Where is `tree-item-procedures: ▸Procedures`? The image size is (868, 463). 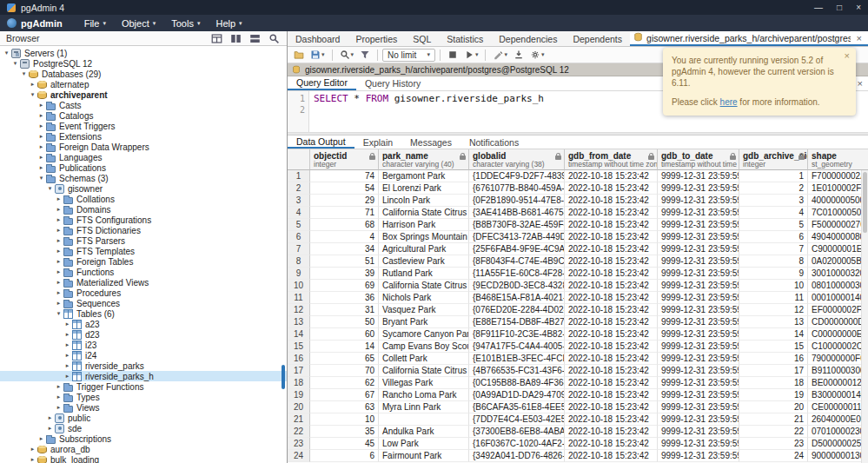 tree-item-procedures: ▸Procedures is located at coordinates (143, 293).